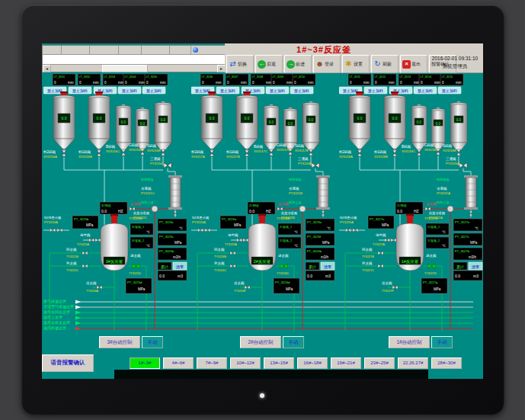  I want to click on three-way-valve: 三通阀 PY3220C, so click(161, 162).